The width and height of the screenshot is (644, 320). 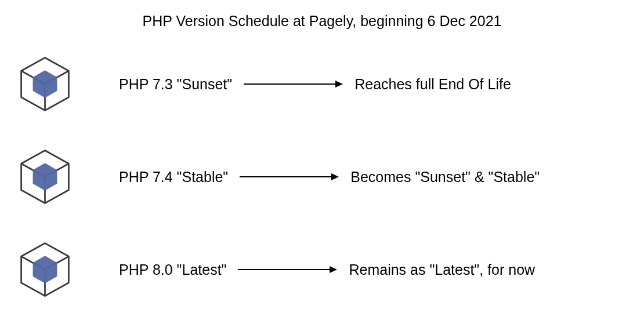 What do you see at coordinates (433, 85) in the screenshot?
I see `row-right-label: Reaches full End Of Life` at bounding box center [433, 85].